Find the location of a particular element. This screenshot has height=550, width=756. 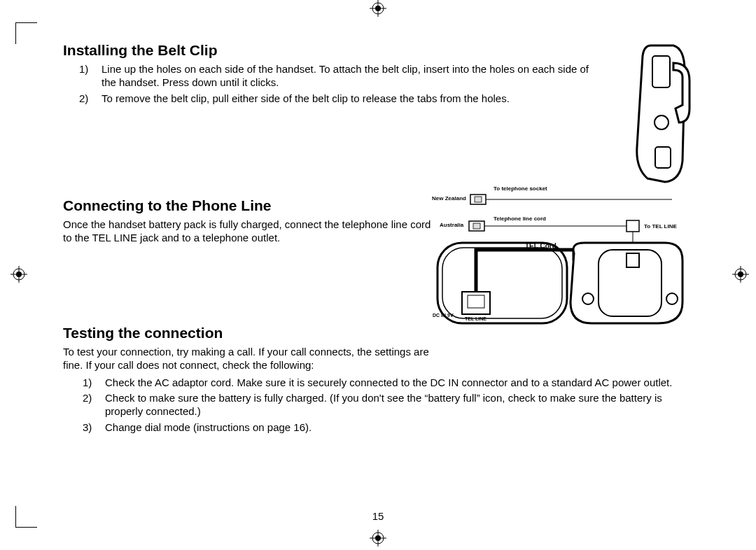

list-item: Change dial mode (instructions on page 1… is located at coordinates (399, 428).